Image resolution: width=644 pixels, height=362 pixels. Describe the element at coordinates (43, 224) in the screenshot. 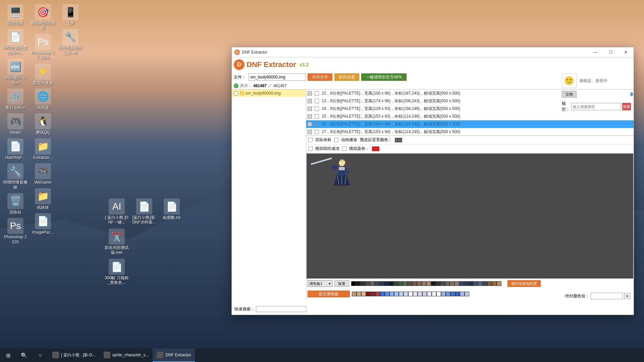

I see `desktop-icon: 📄ImagePac...` at that location.